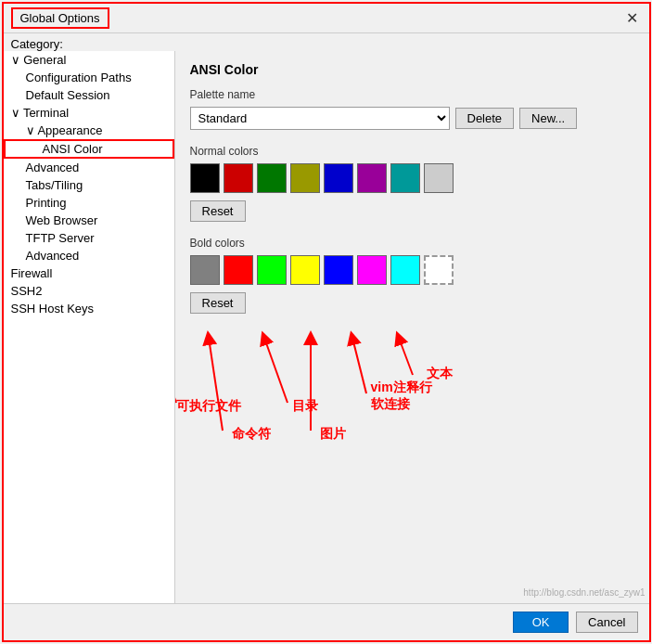 This screenshot has width=652, height=644. What do you see at coordinates (89, 167) in the screenshot?
I see `sidebar-item-advanced: Advanced` at bounding box center [89, 167].